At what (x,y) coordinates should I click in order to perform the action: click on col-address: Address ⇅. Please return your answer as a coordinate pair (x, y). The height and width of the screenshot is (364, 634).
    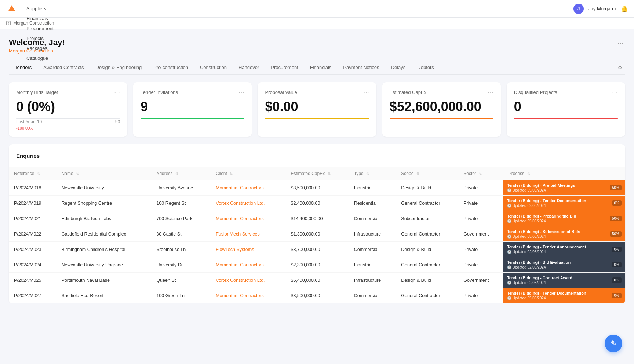
    Looking at the image, I should click on (181, 174).